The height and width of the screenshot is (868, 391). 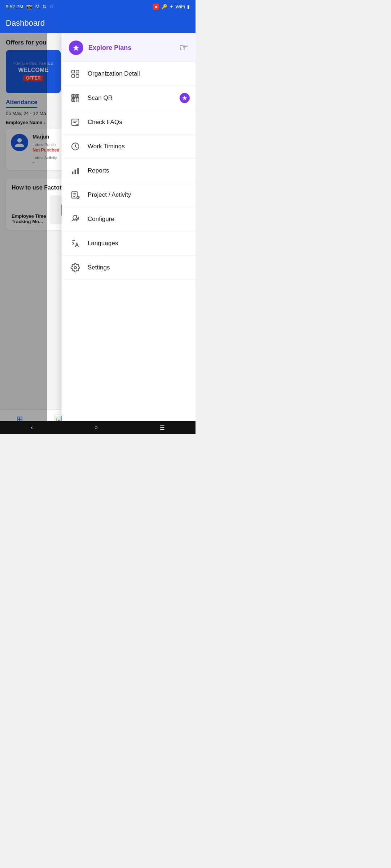 What do you see at coordinates (14, 7) in the screenshot?
I see `time-display: 9:52 PM` at bounding box center [14, 7].